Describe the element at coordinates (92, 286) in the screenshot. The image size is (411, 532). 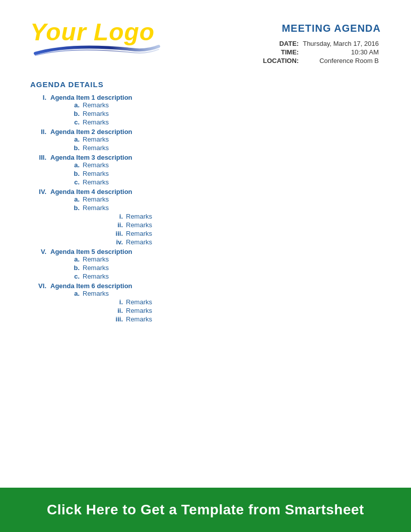
I see `item-description: Agenda Item 6 description` at that location.